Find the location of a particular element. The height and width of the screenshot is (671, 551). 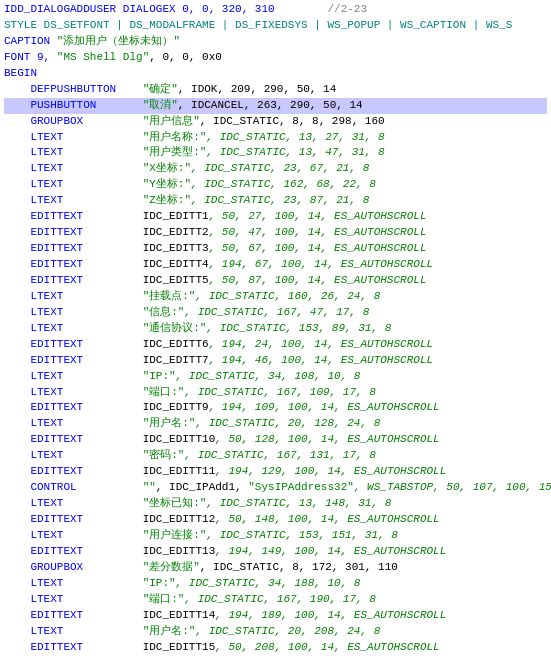

code-token: GROUPBOX is located at coordinates (74, 567).